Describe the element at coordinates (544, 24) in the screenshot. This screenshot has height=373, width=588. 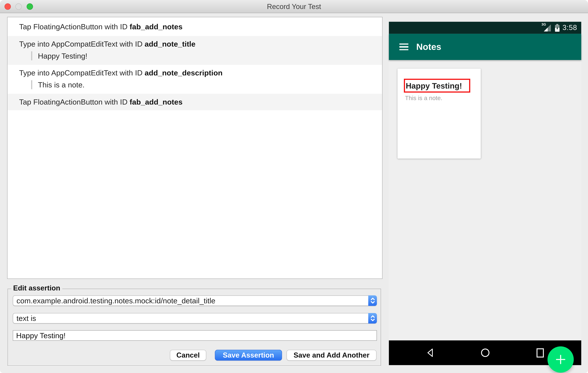
I see `network-type-label: 3G` at that location.